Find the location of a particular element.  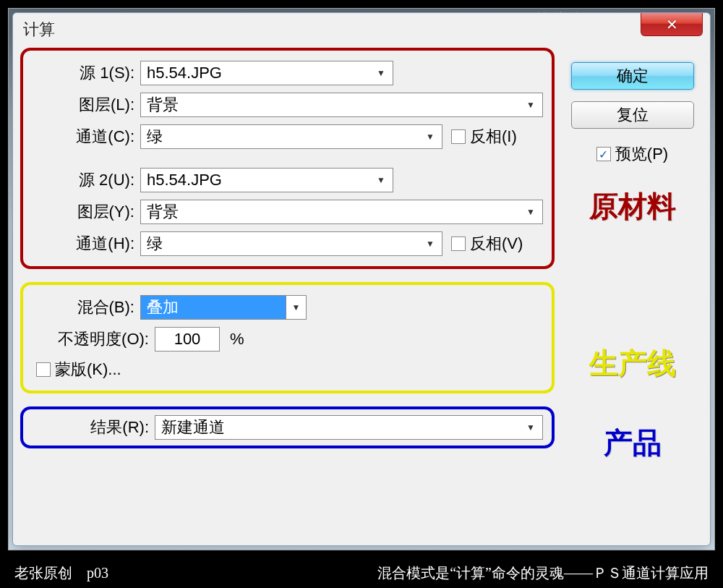

result-dropdown: 新建通道 ▼ is located at coordinates (348, 427).